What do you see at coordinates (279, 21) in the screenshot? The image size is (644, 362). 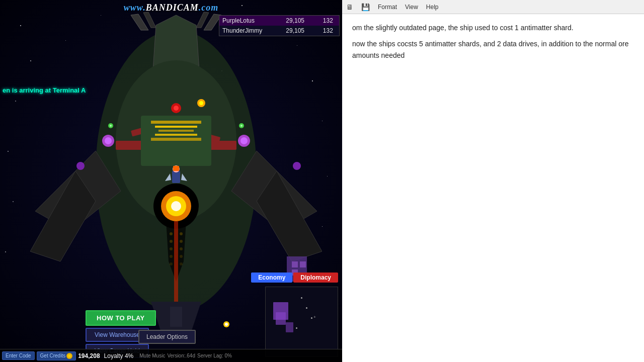 I see `leaderboard-row-1: PurpleLotus 29,105 132` at bounding box center [279, 21].